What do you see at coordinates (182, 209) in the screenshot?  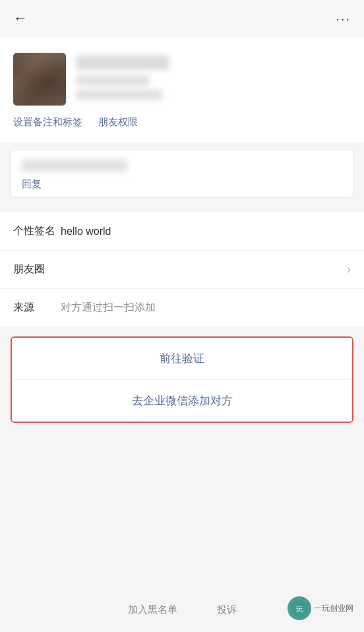 I see `section-divider` at bounding box center [182, 209].